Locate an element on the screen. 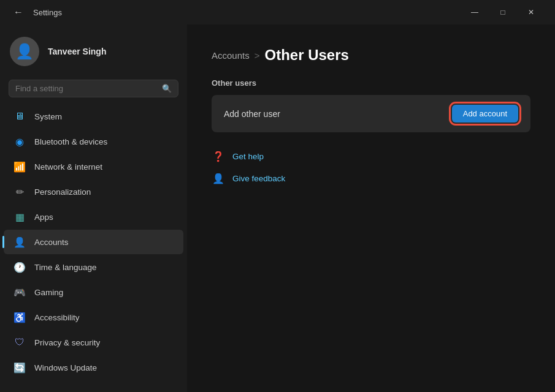  sidebar-item-label: Apps is located at coordinates (44, 217).